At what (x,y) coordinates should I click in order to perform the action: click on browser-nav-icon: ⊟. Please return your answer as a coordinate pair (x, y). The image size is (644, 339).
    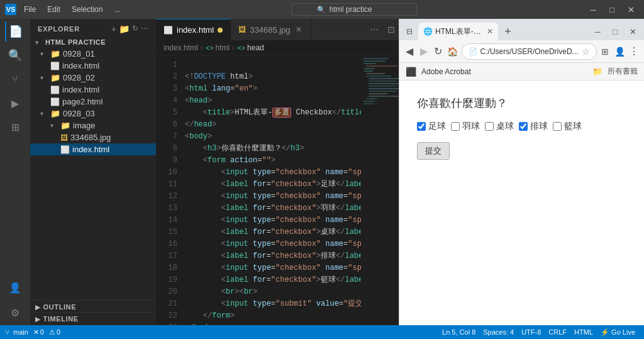
    Looking at the image, I should click on (409, 31).